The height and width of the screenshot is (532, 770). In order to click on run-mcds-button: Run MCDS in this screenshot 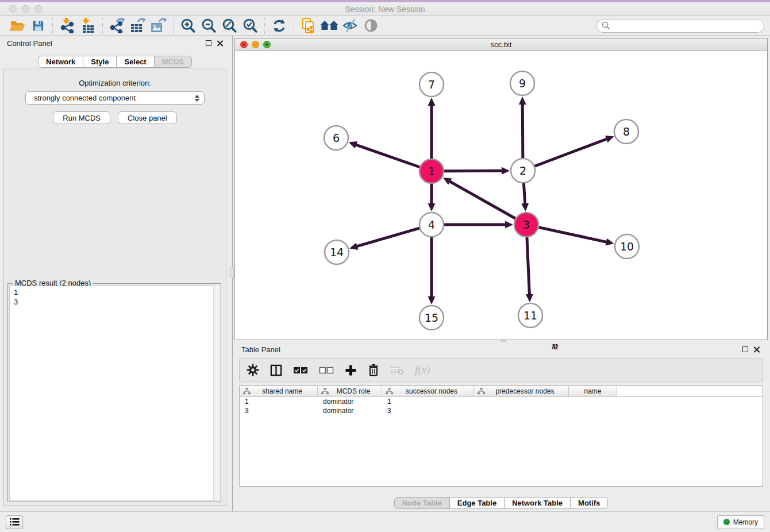, I will do `click(82, 118)`.